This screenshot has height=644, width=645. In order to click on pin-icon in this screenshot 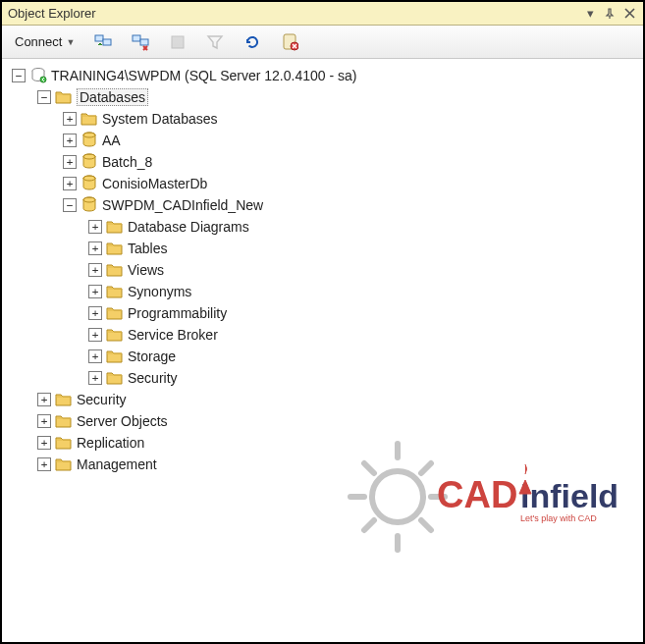, I will do `click(610, 14)`.